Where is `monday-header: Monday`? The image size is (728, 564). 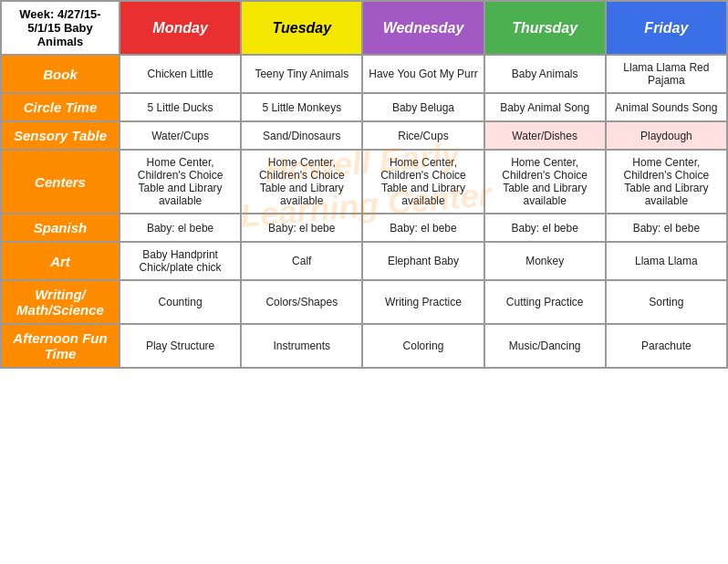
monday-header: Monday is located at coordinates (181, 27).